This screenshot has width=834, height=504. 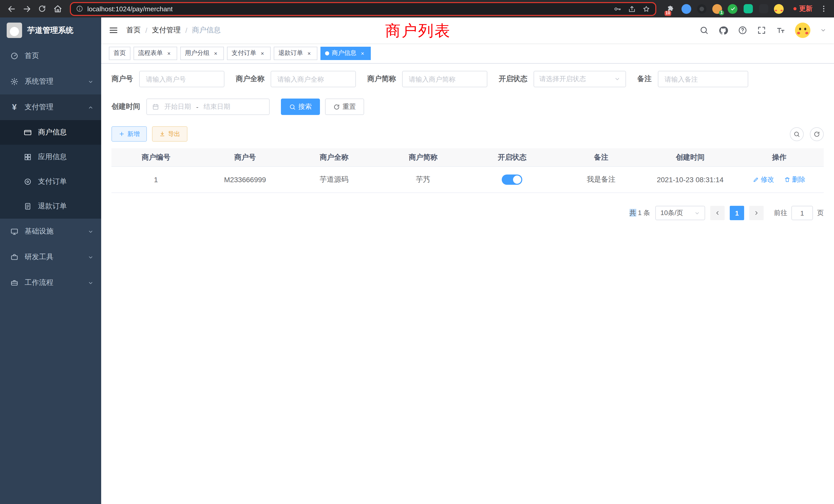 I want to click on kebab-menu-icon, so click(x=824, y=9).